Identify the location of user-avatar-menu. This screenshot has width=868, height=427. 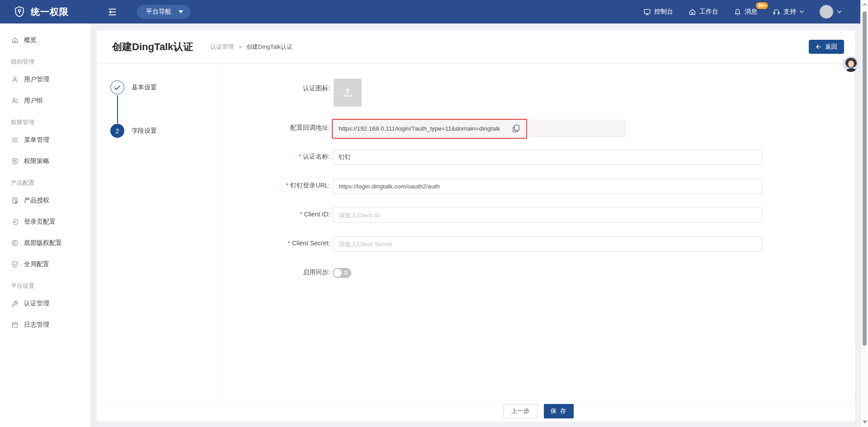
(831, 12).